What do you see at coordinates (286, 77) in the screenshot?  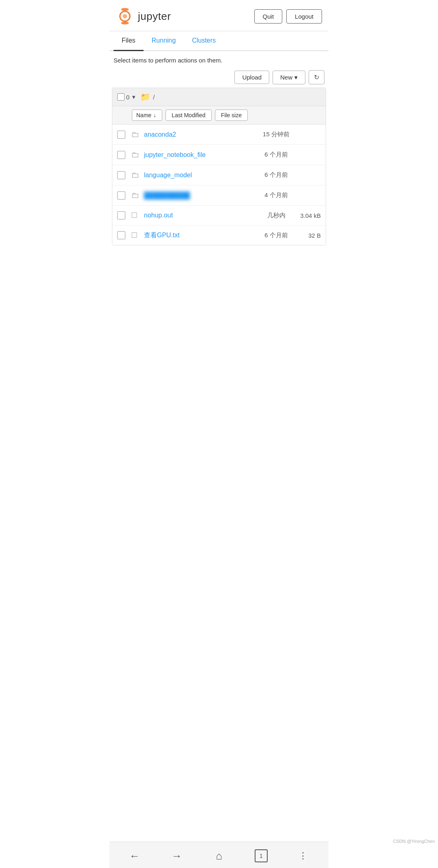 I see `new-button-label: New` at bounding box center [286, 77].